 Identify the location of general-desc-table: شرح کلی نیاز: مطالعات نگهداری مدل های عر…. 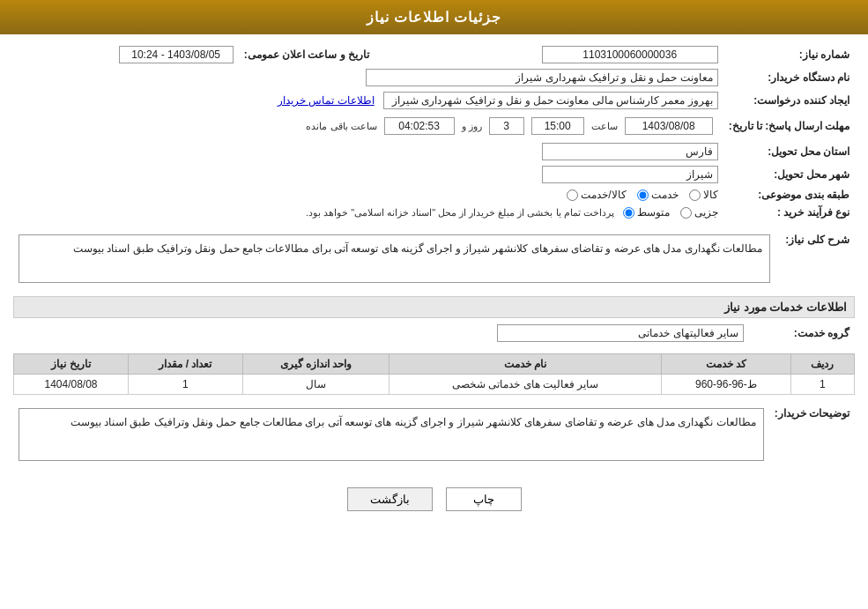
(434, 259).